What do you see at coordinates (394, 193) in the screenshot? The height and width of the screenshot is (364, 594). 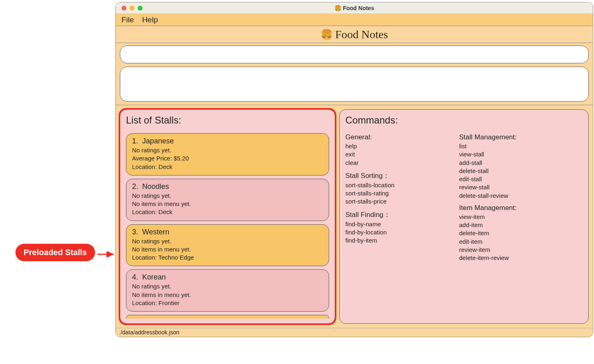 I see `command-item: sort-stalls-rating` at bounding box center [394, 193].